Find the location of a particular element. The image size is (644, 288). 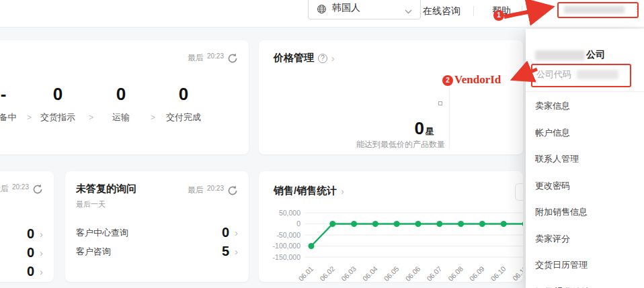

help-circle-icon: ? is located at coordinates (323, 58).